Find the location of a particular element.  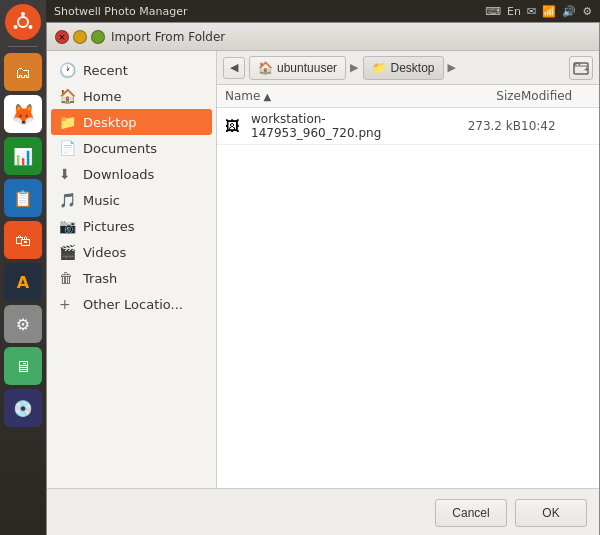

maximize-button is located at coordinates (98, 37).